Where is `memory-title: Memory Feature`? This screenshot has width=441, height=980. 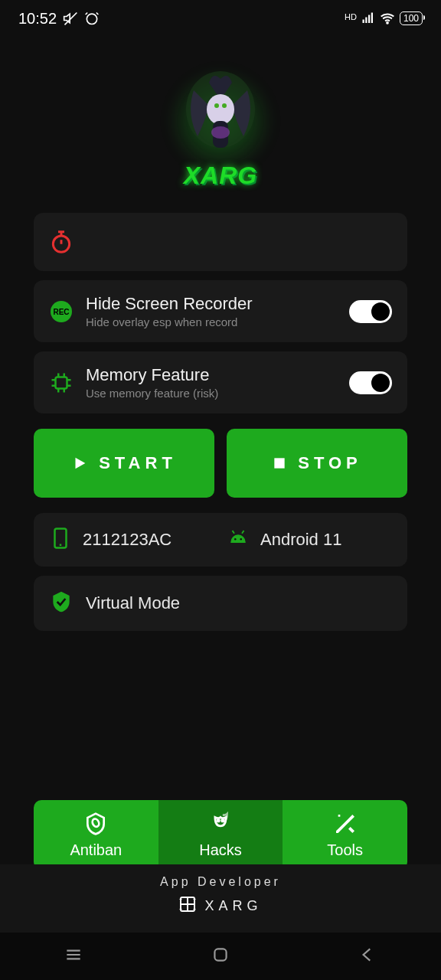
memory-title: Memory Feature is located at coordinates (211, 375).